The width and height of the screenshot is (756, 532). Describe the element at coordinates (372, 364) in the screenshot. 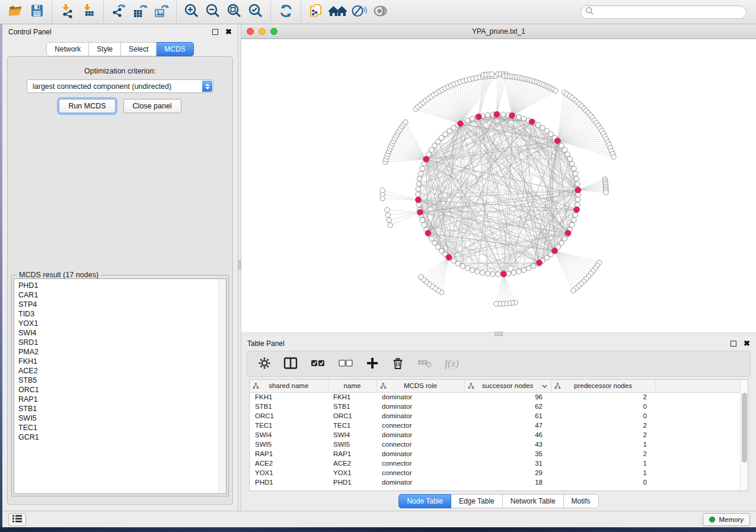

I see `add-column-button` at that location.